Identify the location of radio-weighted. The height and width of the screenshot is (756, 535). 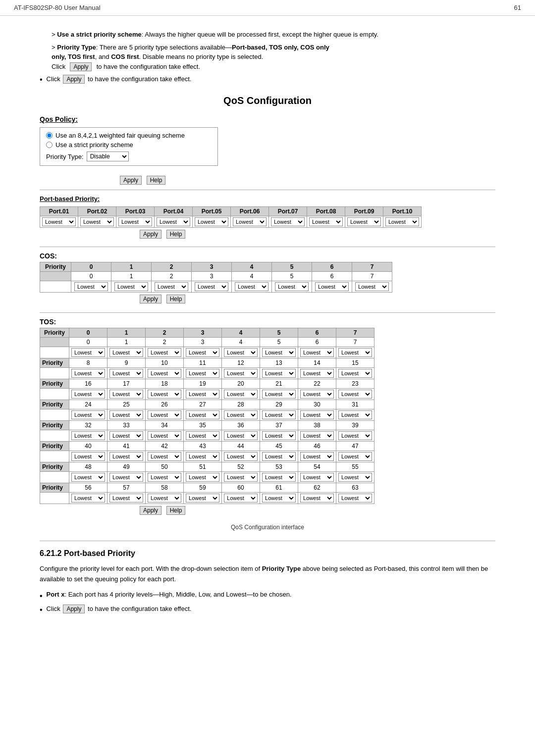
(50, 136).